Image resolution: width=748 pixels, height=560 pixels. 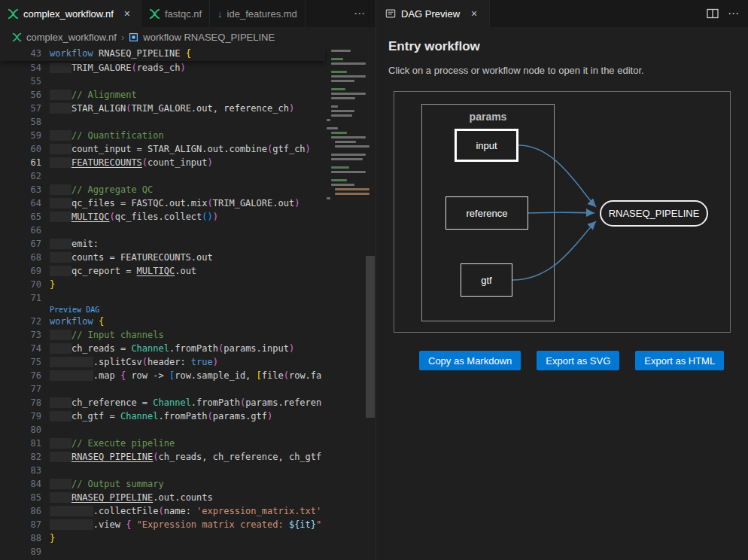 I want to click on code-line-70: 70}, so click(x=188, y=285).